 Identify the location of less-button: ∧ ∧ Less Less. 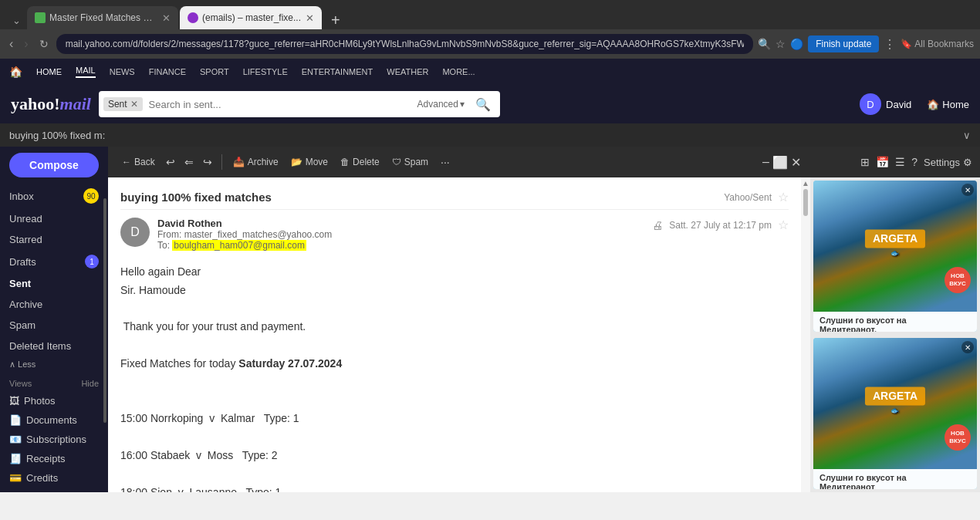
(54, 364).